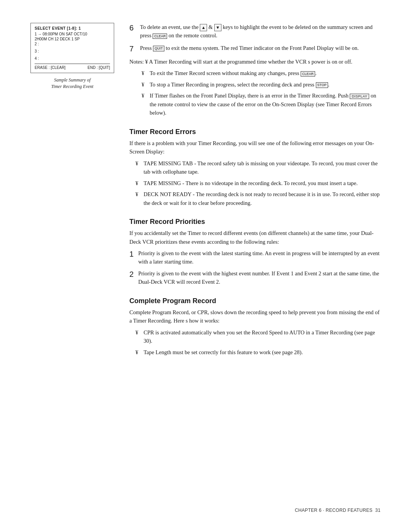  What do you see at coordinates (260, 48) in the screenshot?
I see `step-7-text: Press QUIT to exit the menu system. The …` at bounding box center [260, 48].